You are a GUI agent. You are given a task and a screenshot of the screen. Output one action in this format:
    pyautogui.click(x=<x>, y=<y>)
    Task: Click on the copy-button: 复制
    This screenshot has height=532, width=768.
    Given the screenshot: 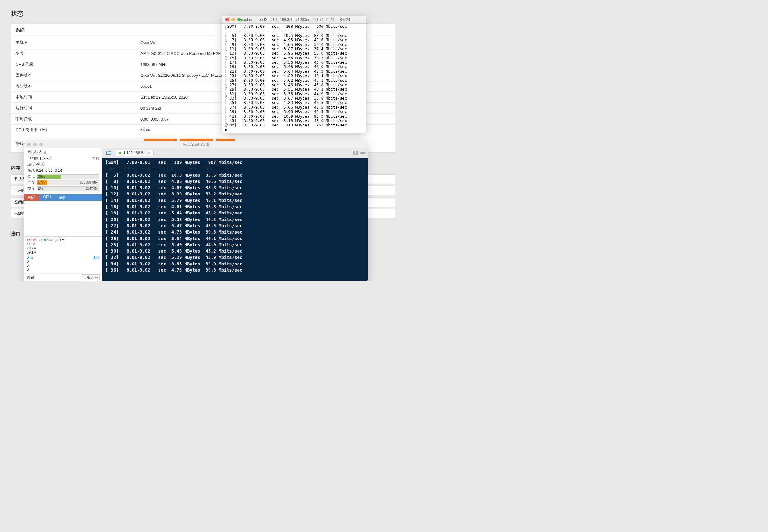 What is the action you would take?
    pyautogui.click(x=95, y=158)
    